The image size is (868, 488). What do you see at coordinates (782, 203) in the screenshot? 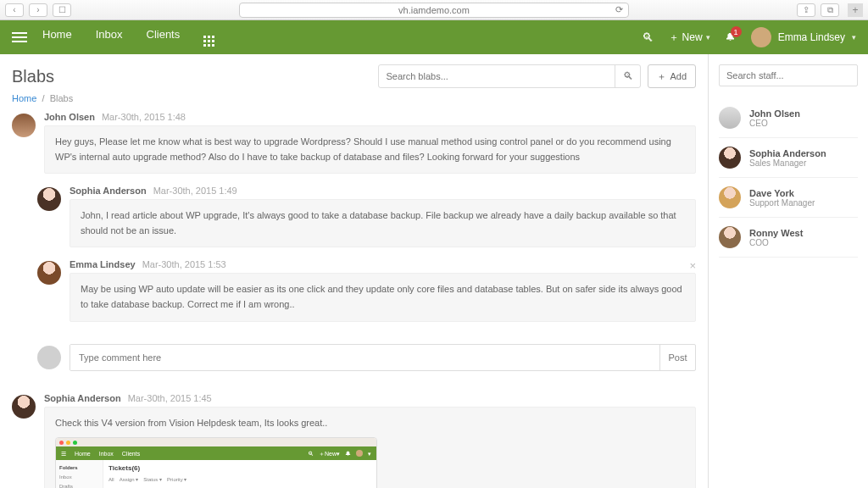
I see `staff-role: Support Manager` at bounding box center [782, 203].